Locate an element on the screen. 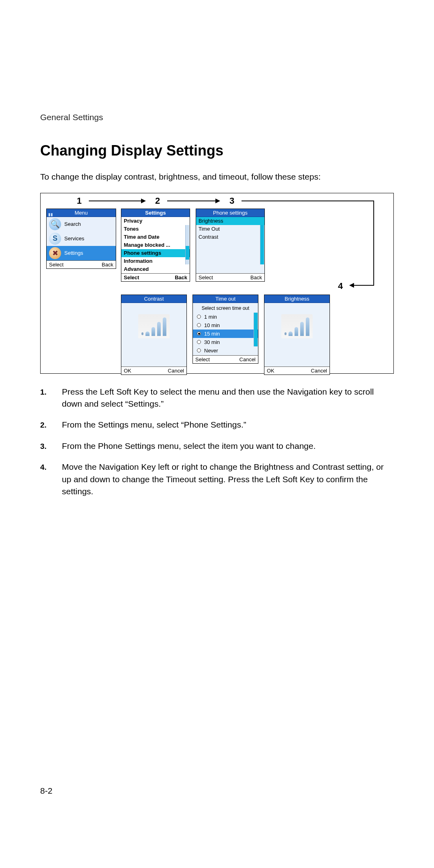 This screenshot has width=434, height=868. step-1-label: 1 is located at coordinates (79, 201).